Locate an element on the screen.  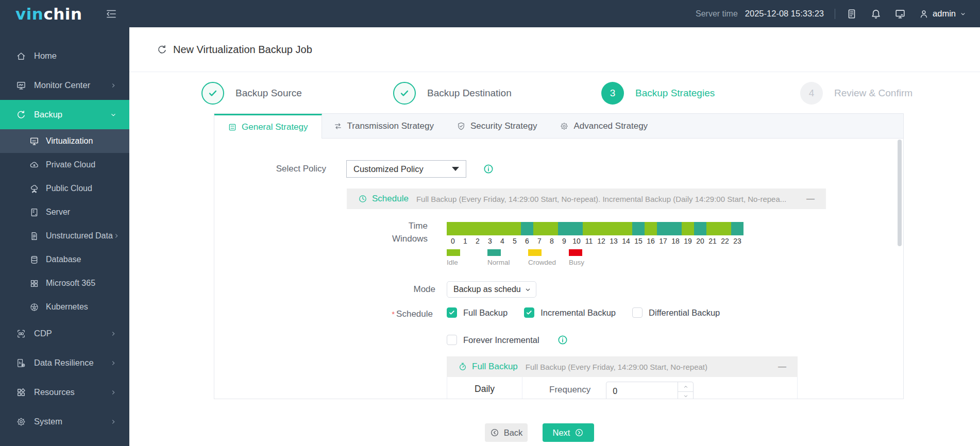
wizard-step-backup-destination: Backup Destination is located at coordinates (452, 93).